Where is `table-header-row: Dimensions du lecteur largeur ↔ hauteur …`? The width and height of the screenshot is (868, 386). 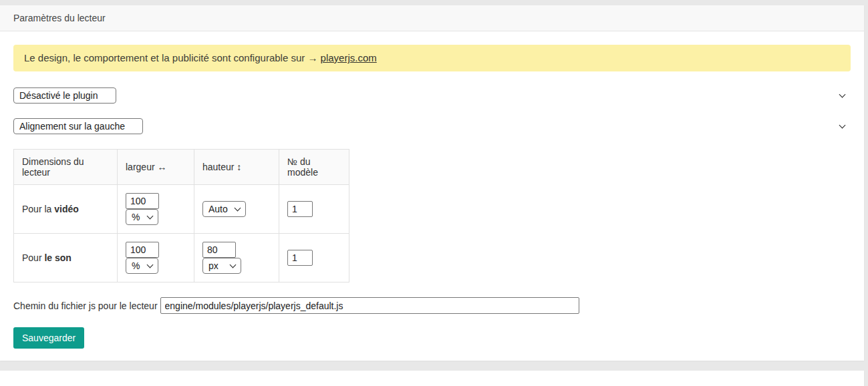 table-header-row: Dimensions du lecteur largeur ↔ hauteur … is located at coordinates (182, 167).